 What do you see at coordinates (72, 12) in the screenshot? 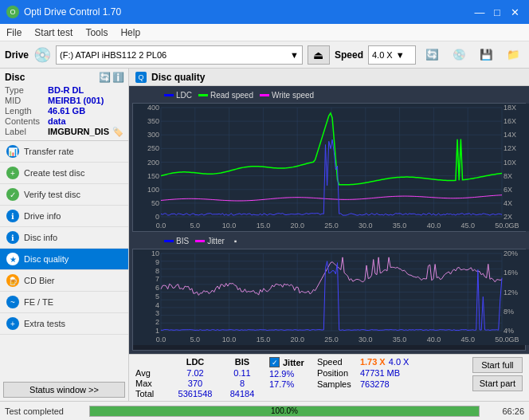
I see `app-title: Opti Drive Control 1.70` at bounding box center [72, 12].